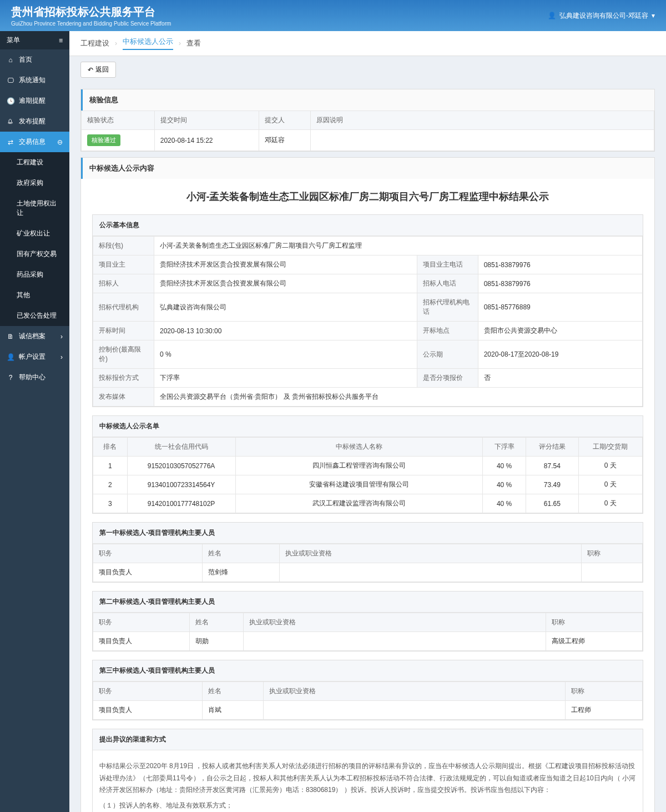 Image resolution: width=666 pixels, height=812 pixels. I want to click on field-value: 0851-83879976, so click(560, 284).